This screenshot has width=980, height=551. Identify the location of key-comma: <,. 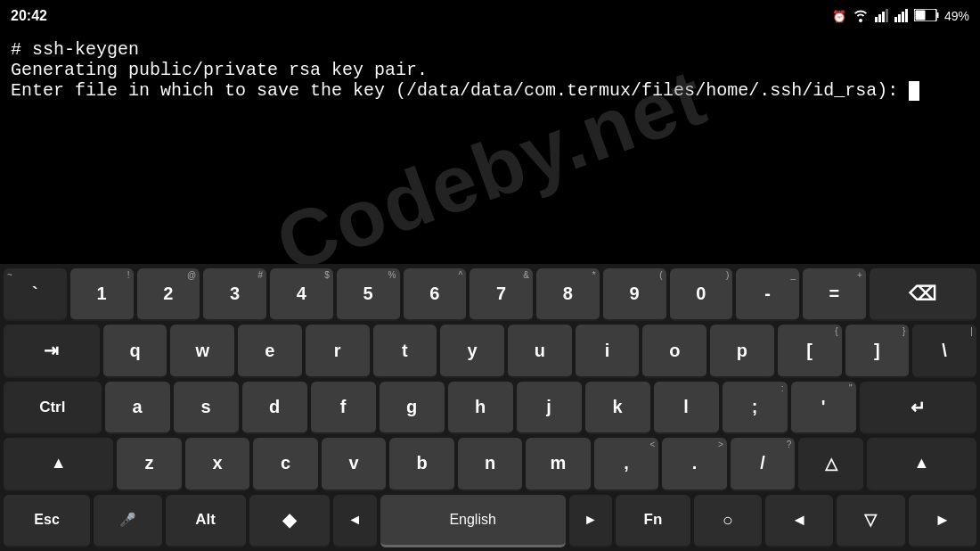
(627, 464).